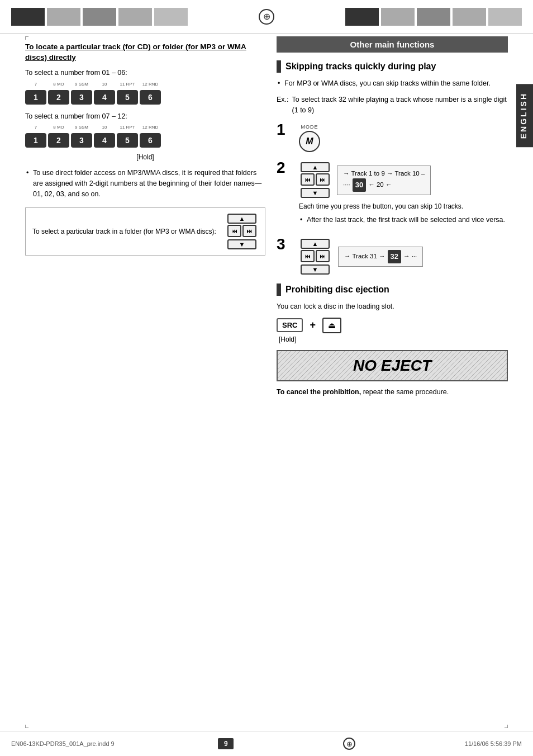 This screenshot has height=756, width=533. I want to click on label-9ssm: 9 SSM, so click(82, 84).